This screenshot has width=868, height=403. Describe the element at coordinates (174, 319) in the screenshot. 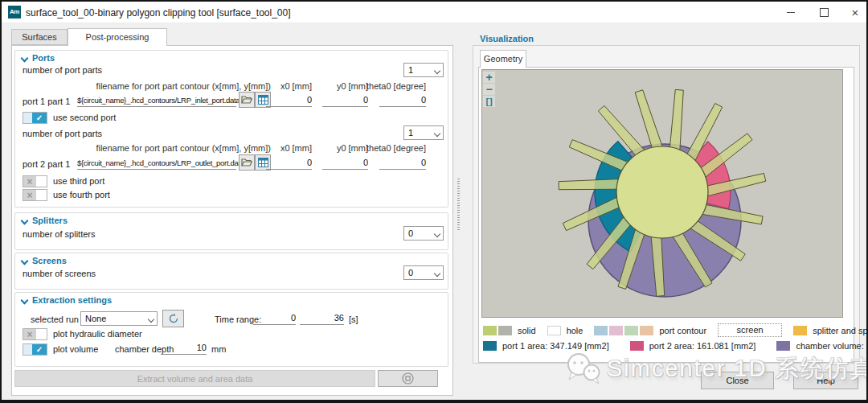

I see `refresh-icon` at that location.